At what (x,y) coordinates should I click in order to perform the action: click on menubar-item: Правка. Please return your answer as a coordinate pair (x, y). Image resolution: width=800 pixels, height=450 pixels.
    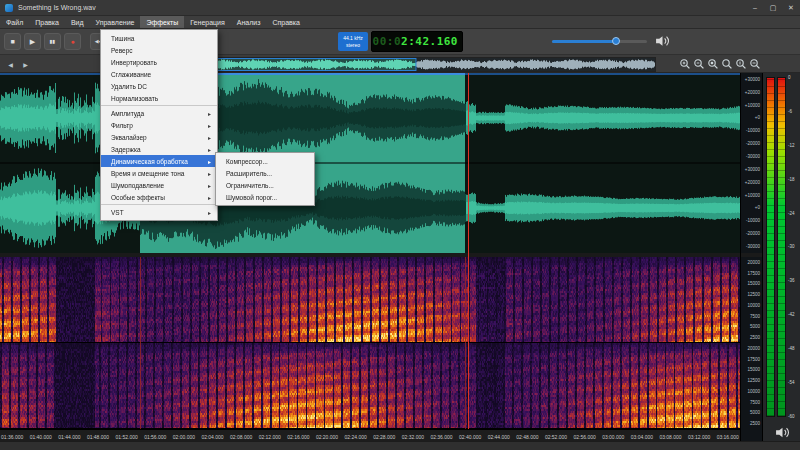
    Looking at the image, I should click on (47, 22).